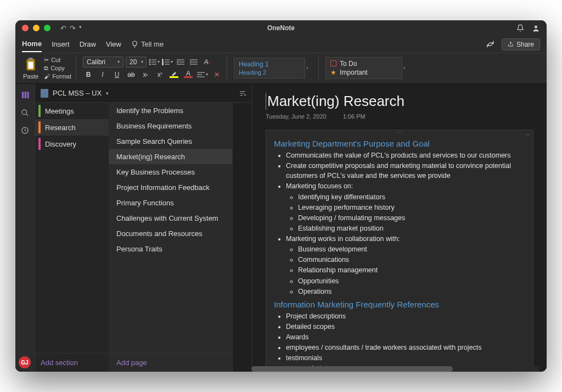  I want to click on list-item: Detailed scopes, so click(406, 327).